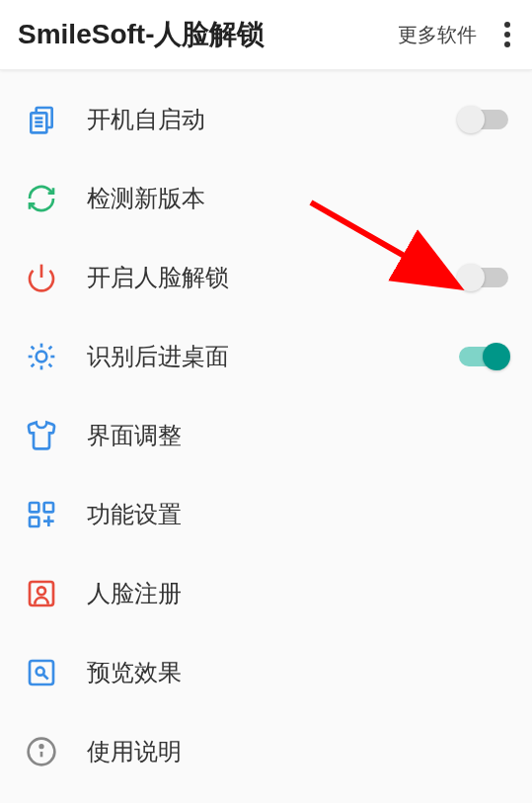 The height and width of the screenshot is (803, 532). Describe the element at coordinates (298, 436) in the screenshot. I see `setting-label: 界面调整` at that location.